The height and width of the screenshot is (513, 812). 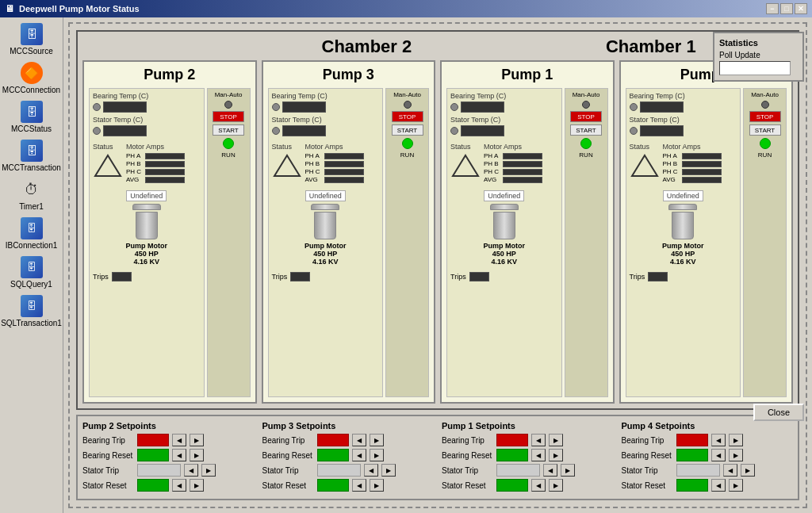 I want to click on pump1-stator-trip-btn1: ◀, so click(x=550, y=470).